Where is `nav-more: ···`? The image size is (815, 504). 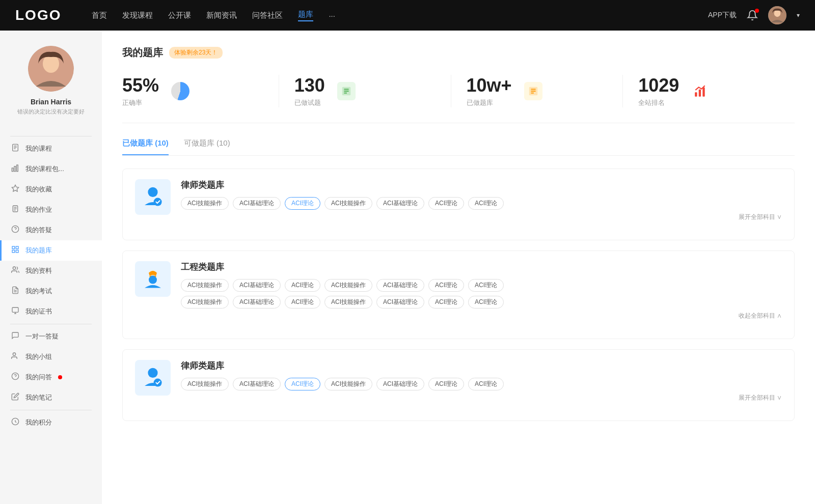 nav-more: ··· is located at coordinates (332, 15).